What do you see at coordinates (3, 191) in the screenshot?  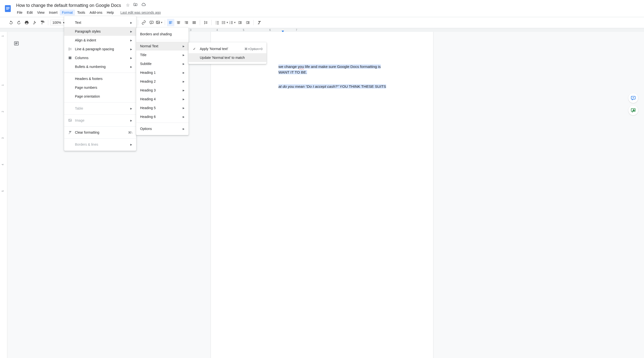 I see `ruler-tick: 5` at bounding box center [3, 191].